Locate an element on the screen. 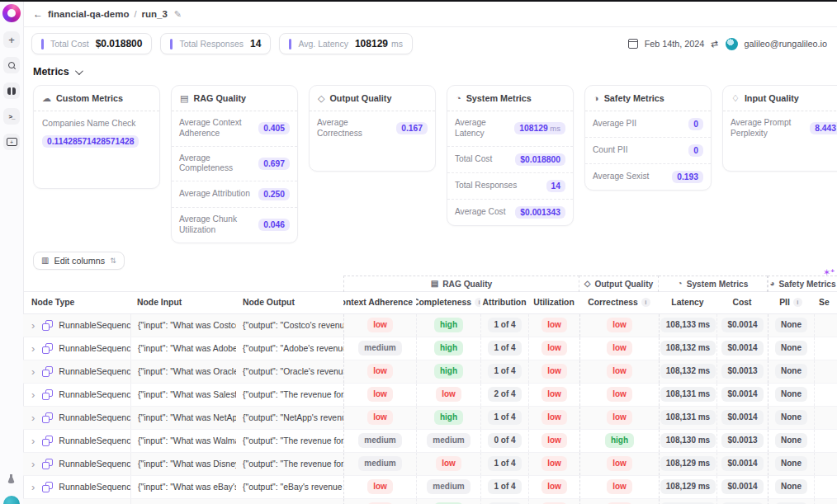  col-node-output: Node Output is located at coordinates (290, 303).